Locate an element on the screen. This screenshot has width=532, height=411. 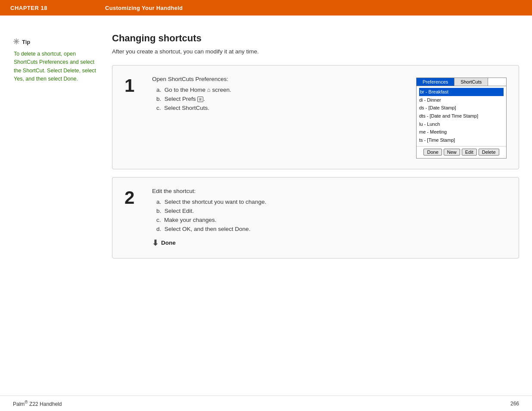
step-2-sub-d: d. Select OK, and then select Done. is located at coordinates (332, 229).